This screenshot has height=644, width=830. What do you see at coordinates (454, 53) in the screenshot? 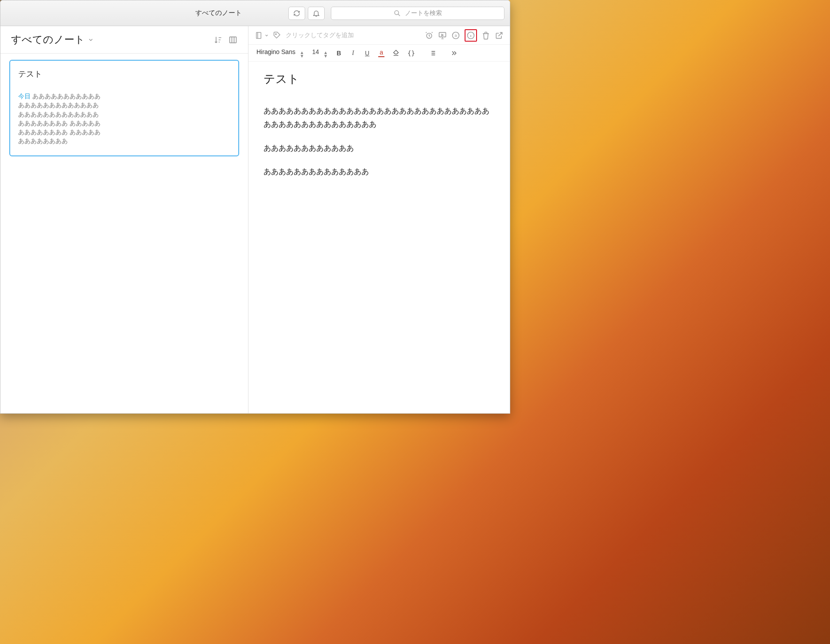
I see `chevron-double-right-icon` at bounding box center [454, 53].